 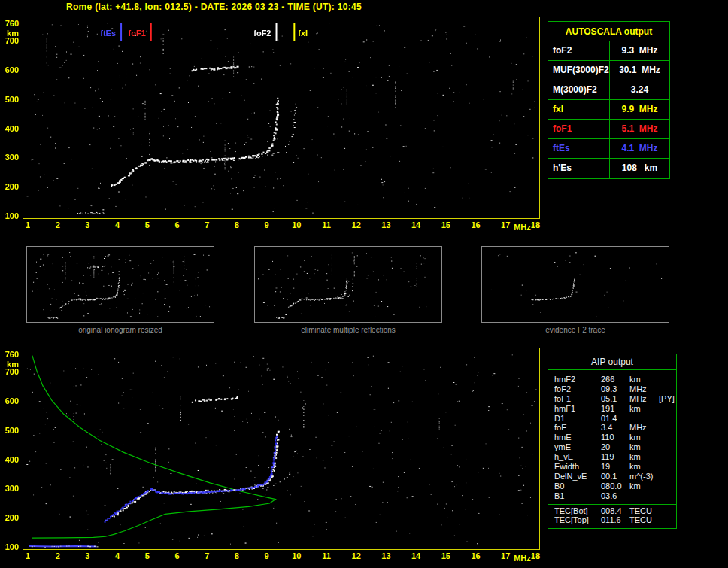 I want to click on bottom-x-tick-3: 3, so click(x=87, y=557).